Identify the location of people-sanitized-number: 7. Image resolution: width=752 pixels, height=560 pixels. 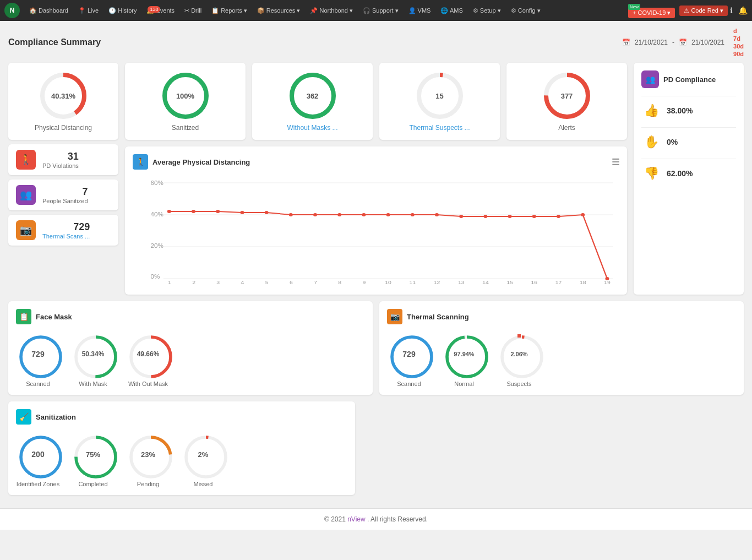
(65, 192).